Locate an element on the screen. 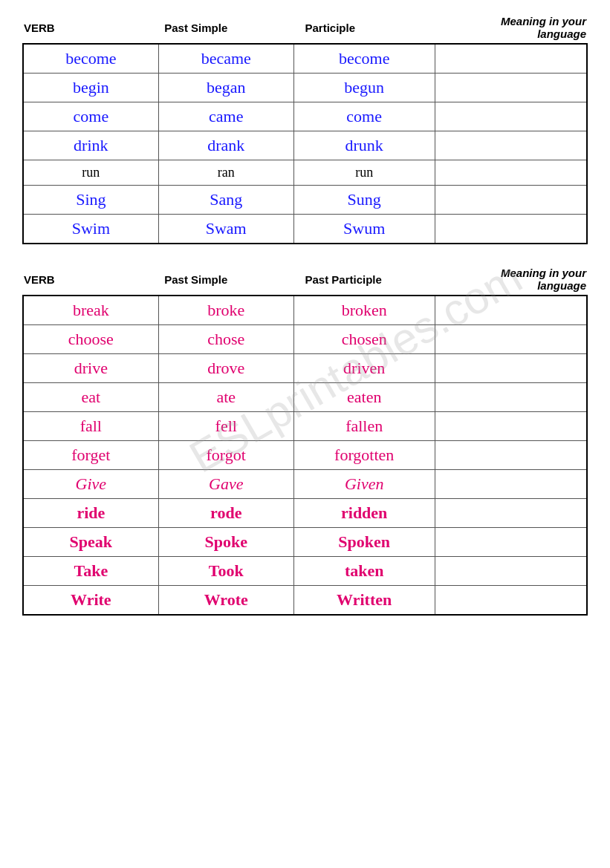 The height and width of the screenshot is (868, 610). participle-cell: Written is located at coordinates (364, 601).